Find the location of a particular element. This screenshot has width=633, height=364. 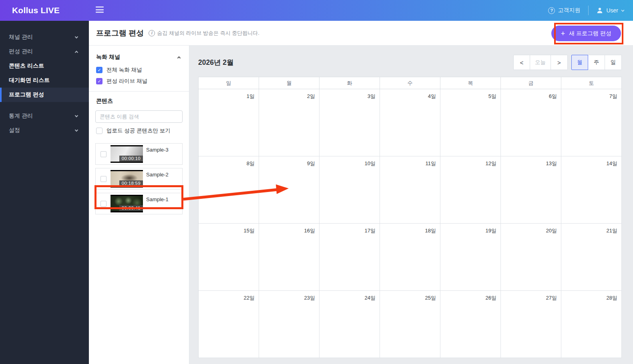

calendar-day-cell: 28일 is located at coordinates (592, 324).